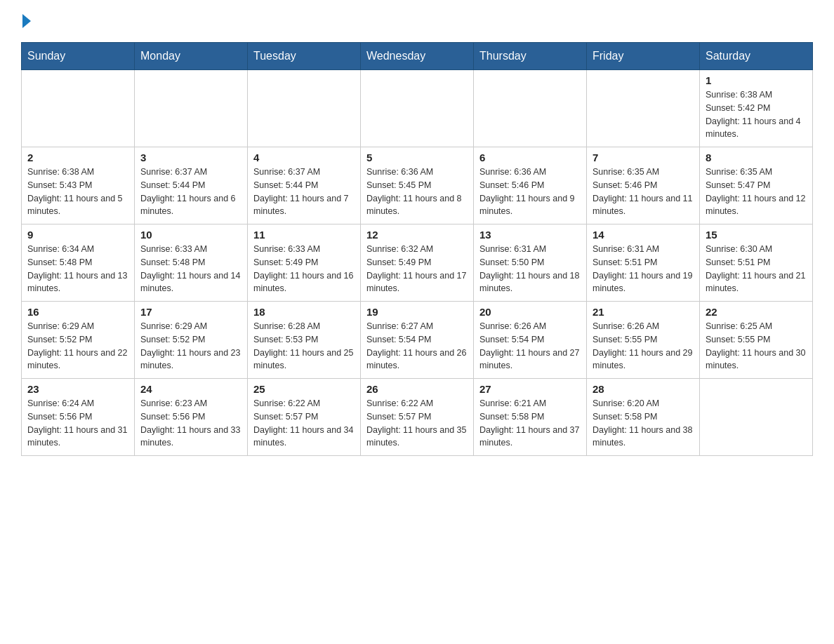 This screenshot has width=834, height=644. I want to click on calendar-day-cell: 1Sunrise: 6:38 AM Sunset: 5:42 PM Daylig…, so click(757, 109).